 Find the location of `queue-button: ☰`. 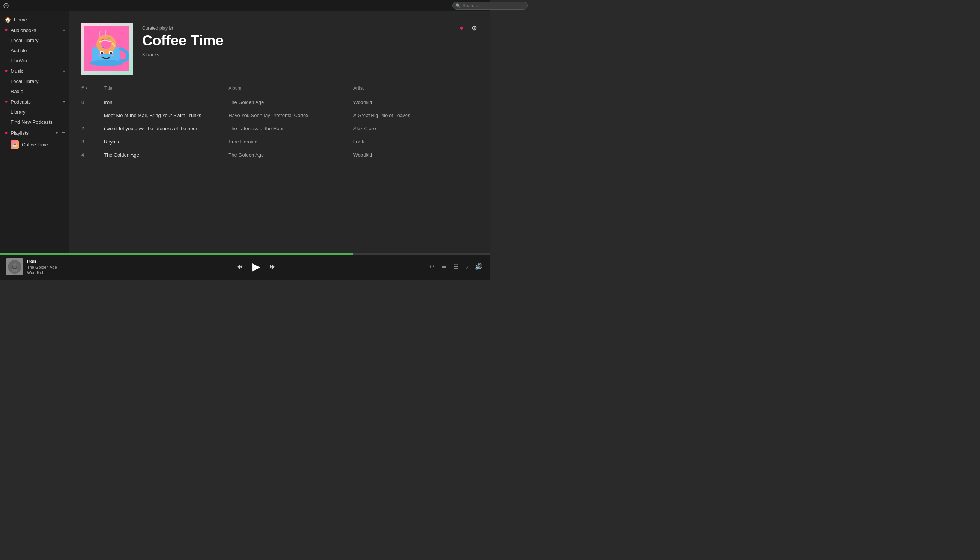

queue-button: ☰ is located at coordinates (456, 267).